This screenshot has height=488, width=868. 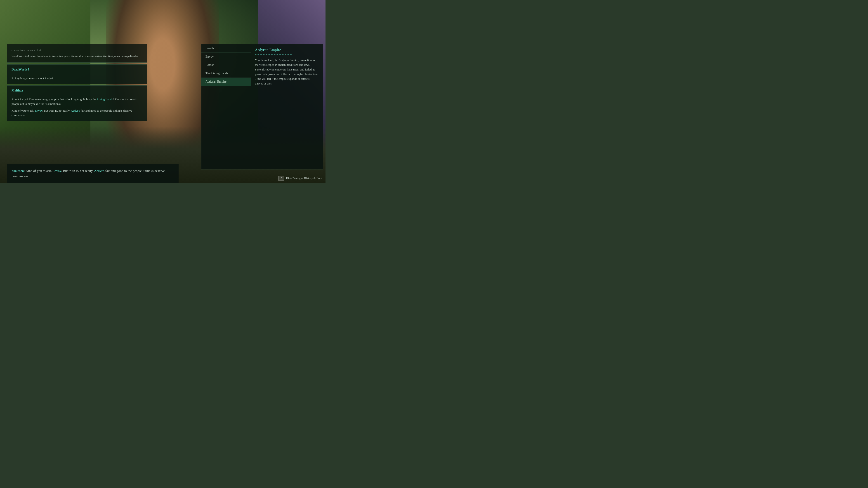 What do you see at coordinates (105, 99) in the screenshot?
I see `highlight-living-lands: Living Lands` at bounding box center [105, 99].